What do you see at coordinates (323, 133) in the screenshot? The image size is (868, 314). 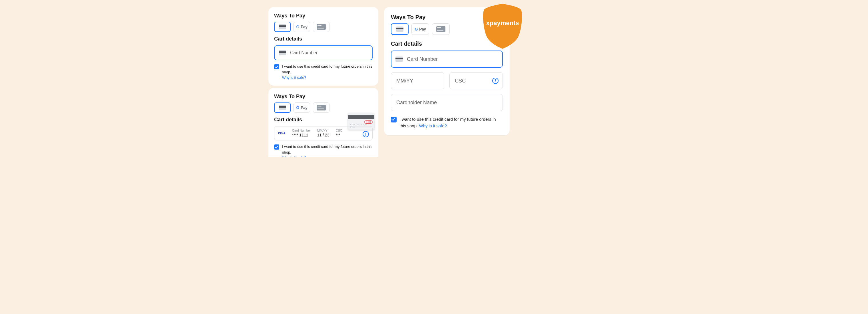 I see `saved-card-row: VISA Card Number **** 1111 MM/YY 11 / 23…` at bounding box center [323, 133].